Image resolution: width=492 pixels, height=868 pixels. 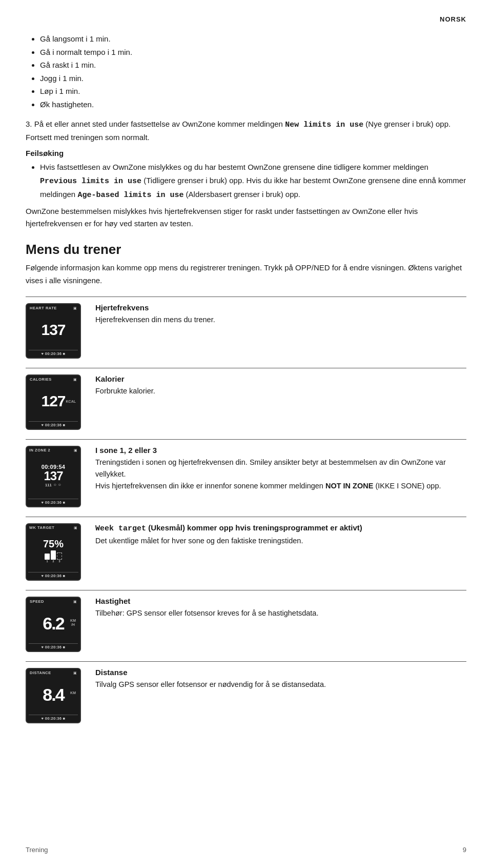 What do you see at coordinates (253, 182) in the screenshot?
I see `feilsoking-item-1: Hvis fastsettlesen av OwnZone mislykkes …` at bounding box center [253, 182].